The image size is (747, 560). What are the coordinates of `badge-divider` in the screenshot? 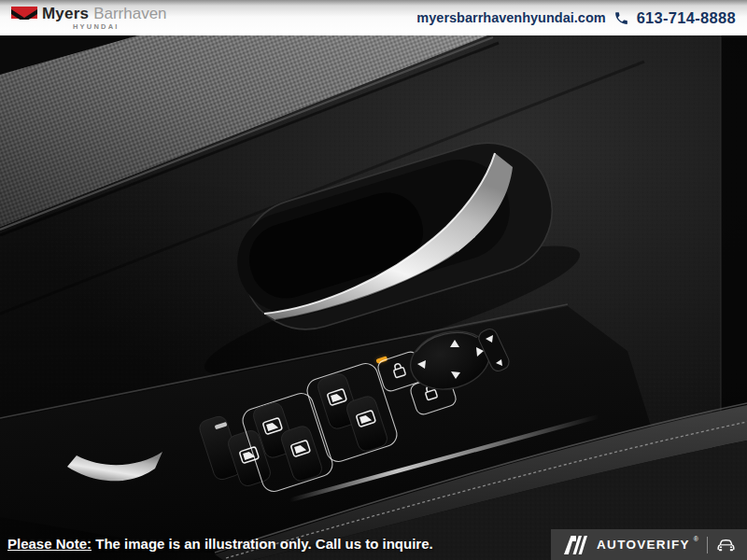 It's located at (708, 545).